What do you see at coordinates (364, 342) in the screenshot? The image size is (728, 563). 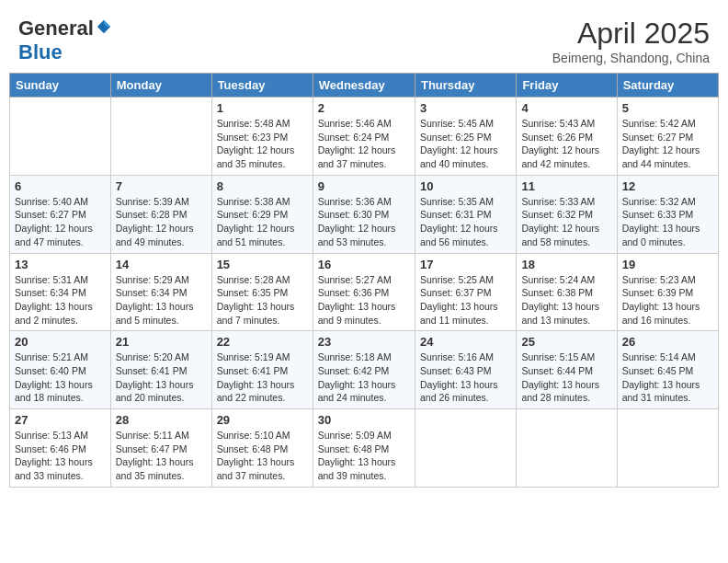 I see `day-number: 23` at bounding box center [364, 342].